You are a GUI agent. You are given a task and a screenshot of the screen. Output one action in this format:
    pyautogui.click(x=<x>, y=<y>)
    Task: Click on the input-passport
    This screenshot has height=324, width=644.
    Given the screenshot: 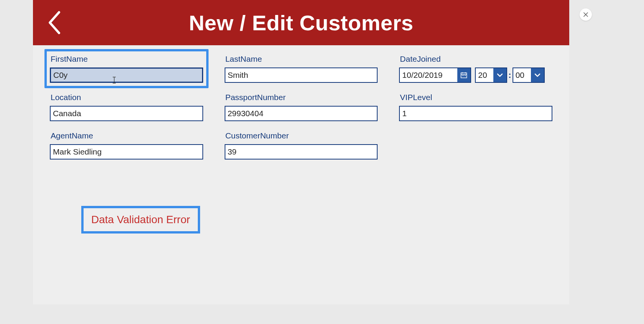 What is the action you would take?
    pyautogui.click(x=301, y=113)
    